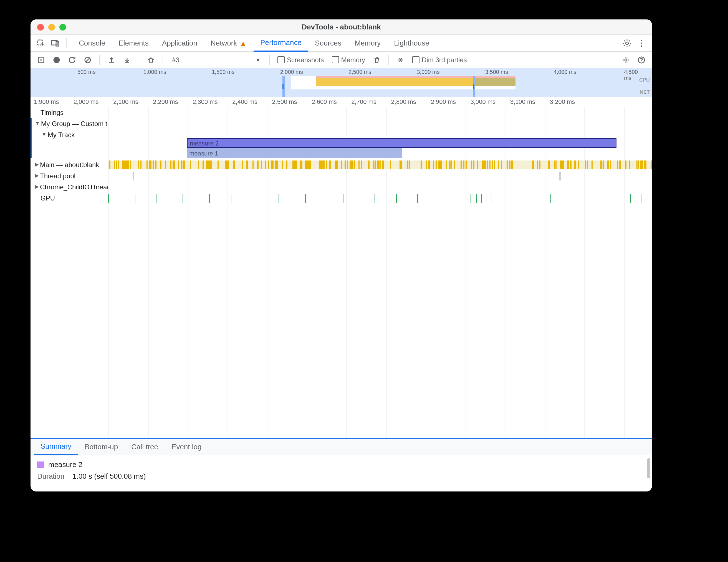 The width and height of the screenshot is (728, 562). What do you see at coordinates (88, 60) in the screenshot?
I see `clear-icon` at bounding box center [88, 60].